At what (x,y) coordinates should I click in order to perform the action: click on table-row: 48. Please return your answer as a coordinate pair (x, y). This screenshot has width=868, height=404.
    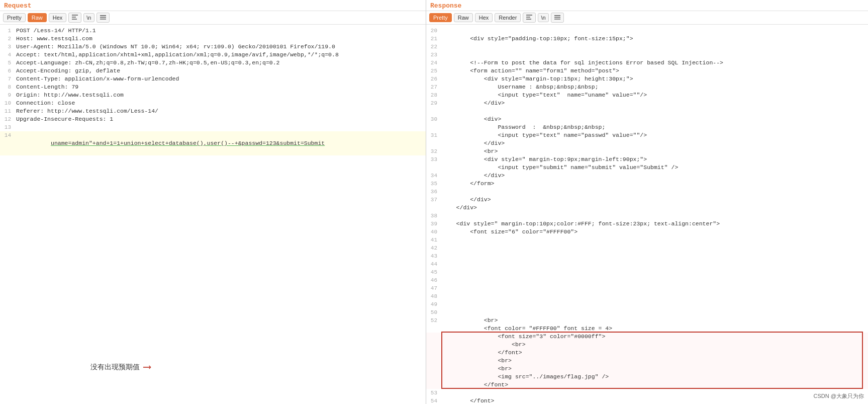
    Looking at the image, I should click on (647, 296).